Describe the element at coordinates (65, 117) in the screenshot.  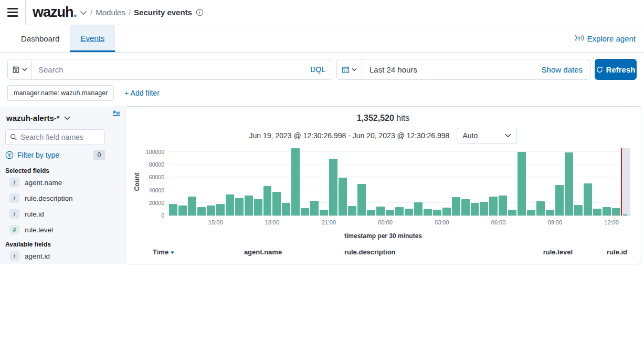
I see `index-pattern-selector: wazuh-alerts-*` at that location.